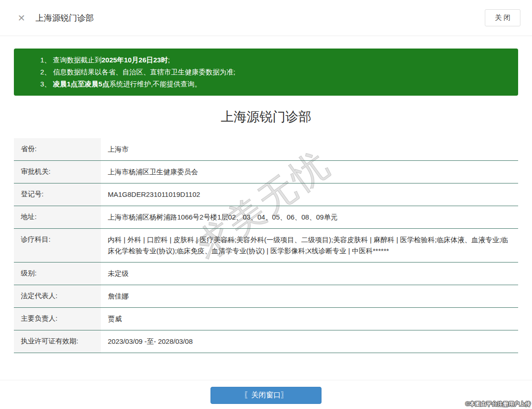 The height and width of the screenshot is (409, 532). I want to click on window-title: 上海源锐门诊部, so click(65, 18).